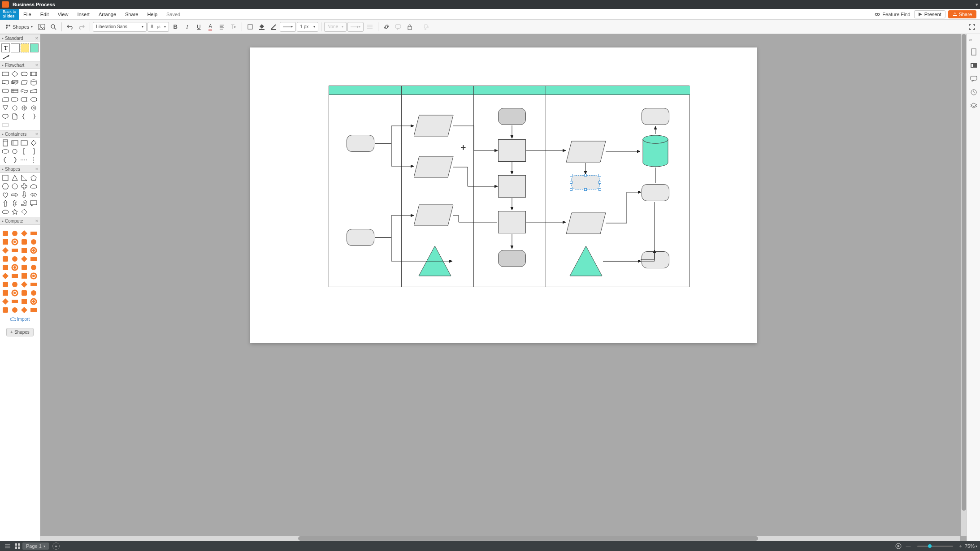  Describe the element at coordinates (19, 27) in the screenshot. I see `shapes-panel-toggle: Shapes ▾` at that location.